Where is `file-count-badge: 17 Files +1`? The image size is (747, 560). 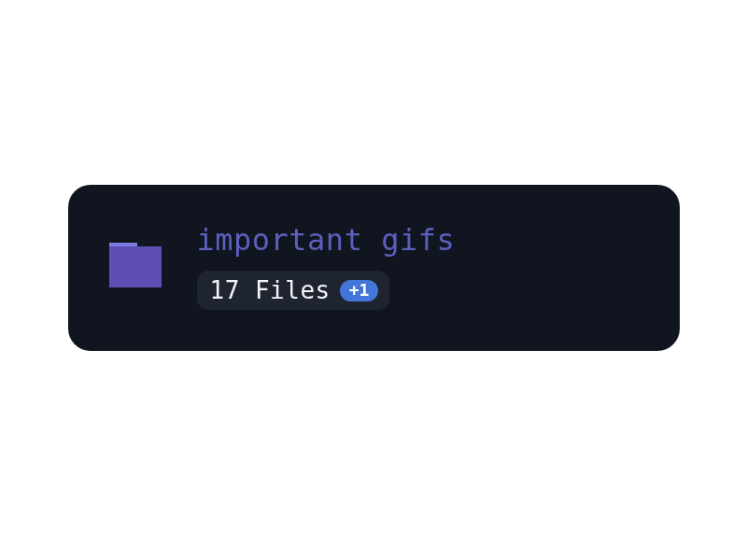
file-count-badge: 17 Files +1 is located at coordinates (293, 290).